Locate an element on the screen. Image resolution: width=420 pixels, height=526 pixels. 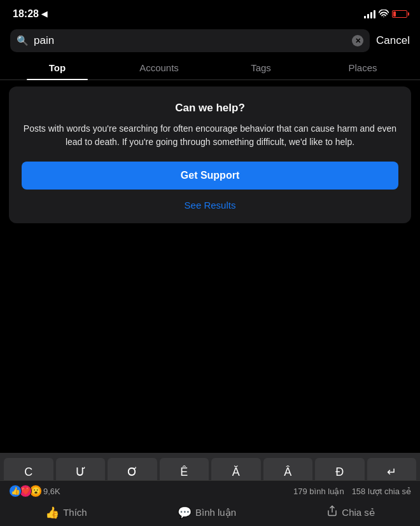
signal-icon is located at coordinates (370, 14).